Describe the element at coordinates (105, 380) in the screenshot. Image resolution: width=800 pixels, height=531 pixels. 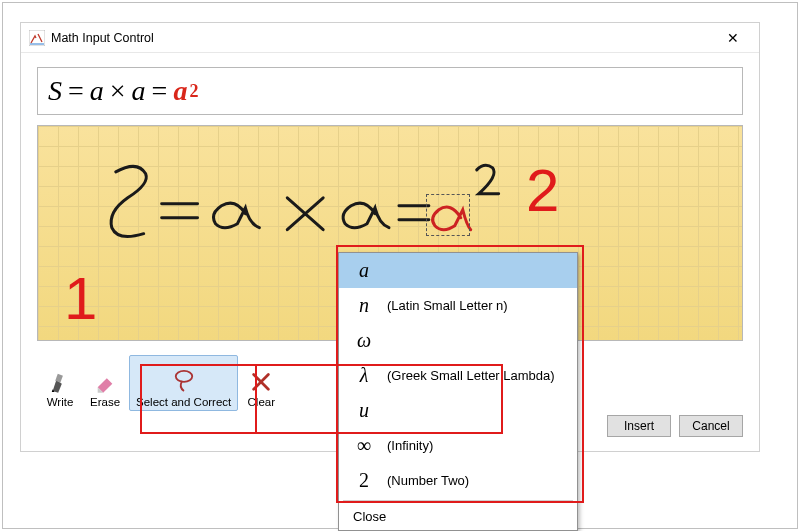
I see `eraser-icon` at that location.